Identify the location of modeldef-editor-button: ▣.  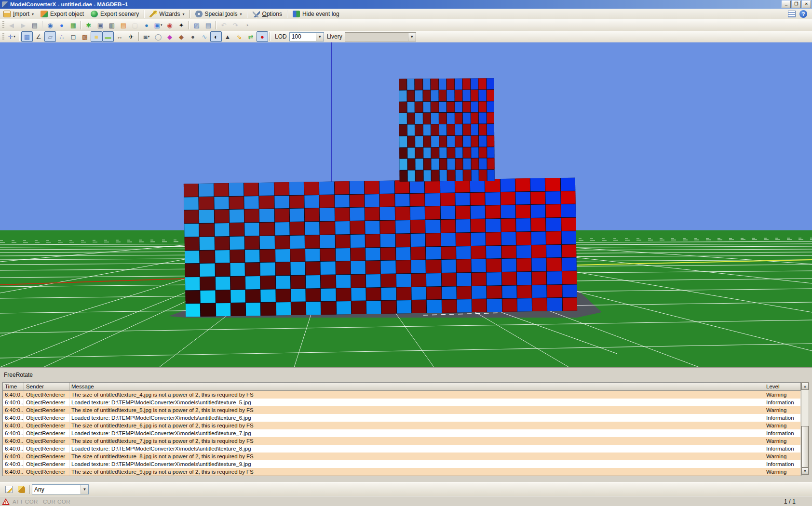
(100, 25).